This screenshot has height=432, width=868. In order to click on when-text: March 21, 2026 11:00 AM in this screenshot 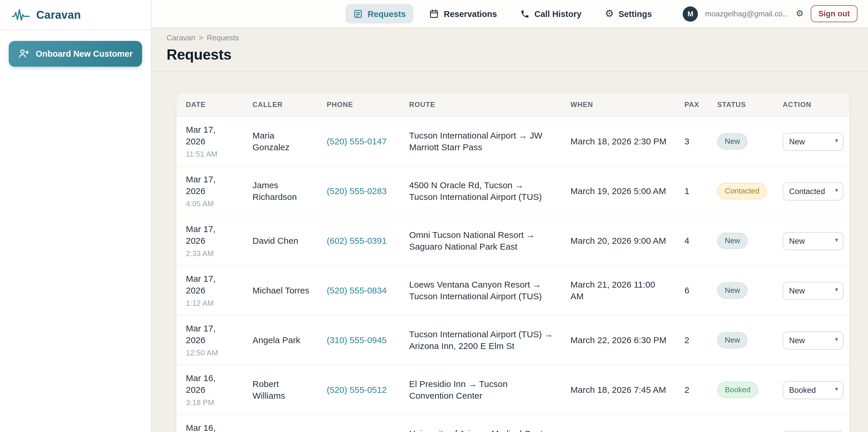, I will do `click(618, 290)`.